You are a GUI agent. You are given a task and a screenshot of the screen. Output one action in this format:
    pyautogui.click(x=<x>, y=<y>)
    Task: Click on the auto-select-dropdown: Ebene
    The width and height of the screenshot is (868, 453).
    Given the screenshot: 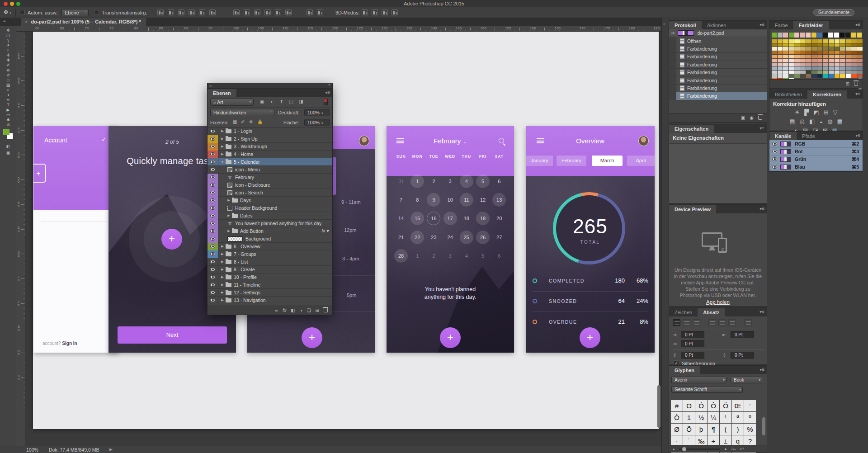 What is the action you would take?
    pyautogui.click(x=75, y=13)
    